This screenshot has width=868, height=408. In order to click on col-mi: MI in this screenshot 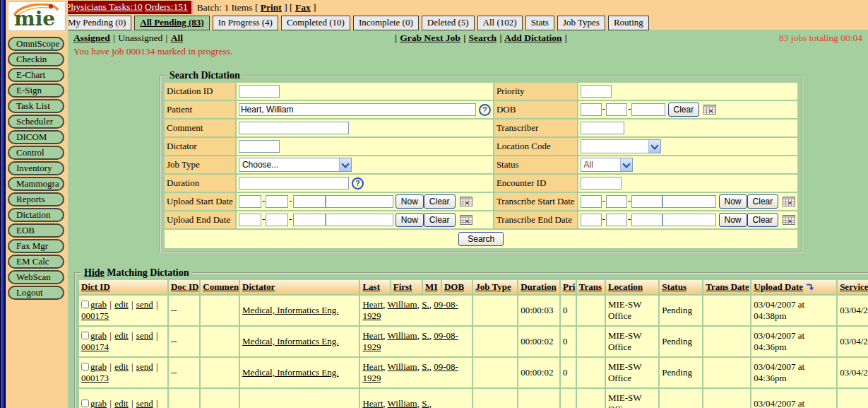, I will do `click(431, 287)`.